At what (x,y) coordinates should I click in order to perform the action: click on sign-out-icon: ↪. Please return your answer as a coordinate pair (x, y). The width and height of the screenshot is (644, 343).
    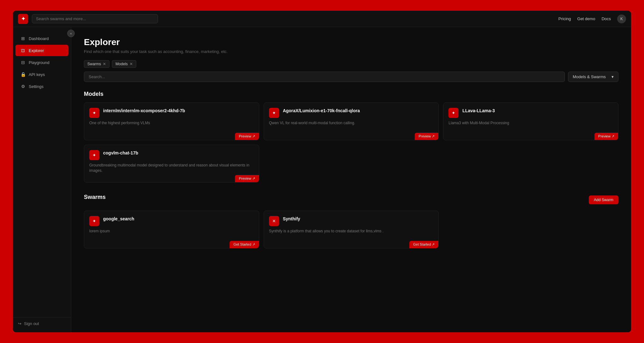
    Looking at the image, I should click on (20, 323).